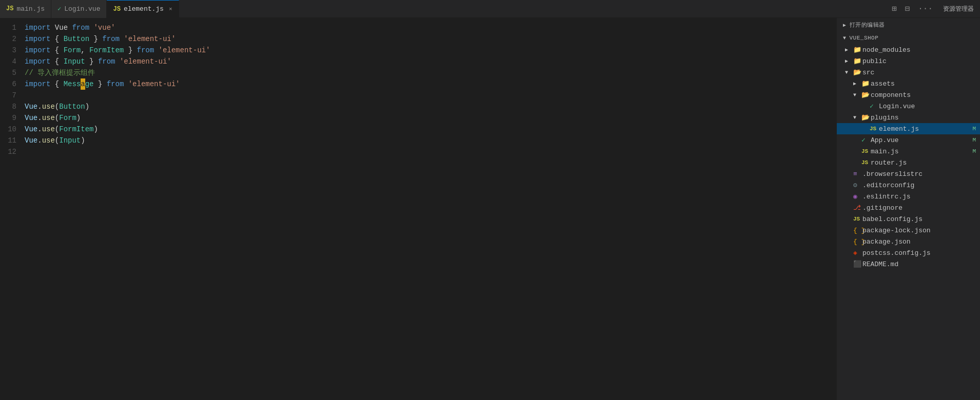 The height and width of the screenshot is (400, 980). What do you see at coordinates (888, 186) in the screenshot?
I see `tree-item-label: .editorconfig` at bounding box center [888, 186].